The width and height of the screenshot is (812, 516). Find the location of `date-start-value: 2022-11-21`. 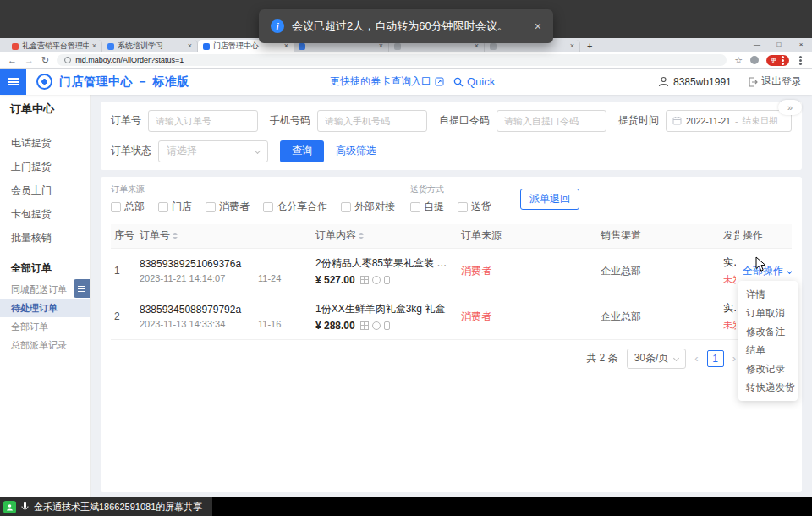

date-start-value: 2022-11-21 is located at coordinates (709, 121).